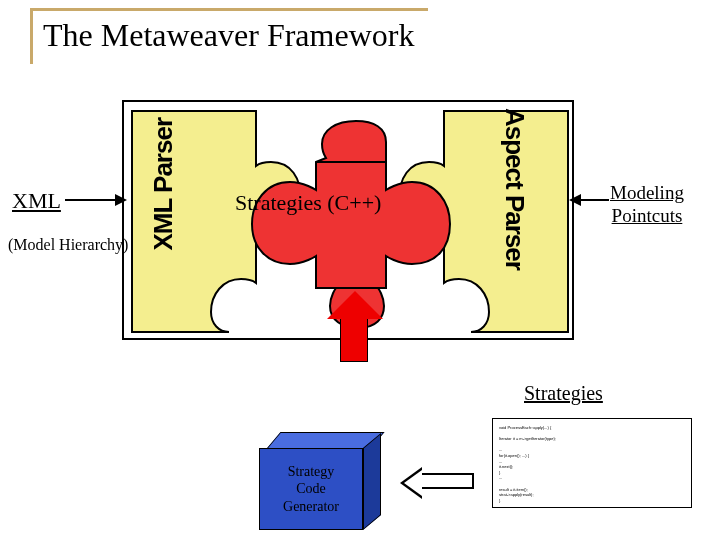  I want to click on xml-label: XML, so click(36, 201).